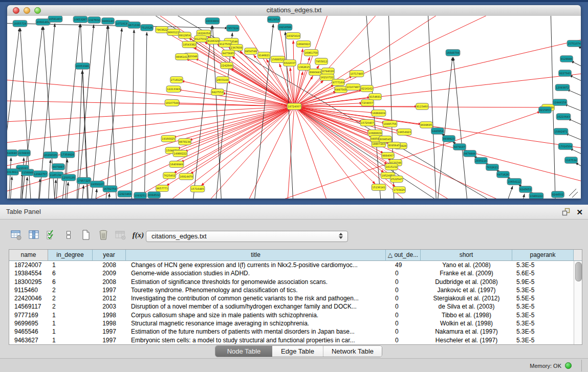 The image size is (588, 372). What do you see at coordinates (563, 117) in the screenshot?
I see `graph-node: 16210643` at bounding box center [563, 117].